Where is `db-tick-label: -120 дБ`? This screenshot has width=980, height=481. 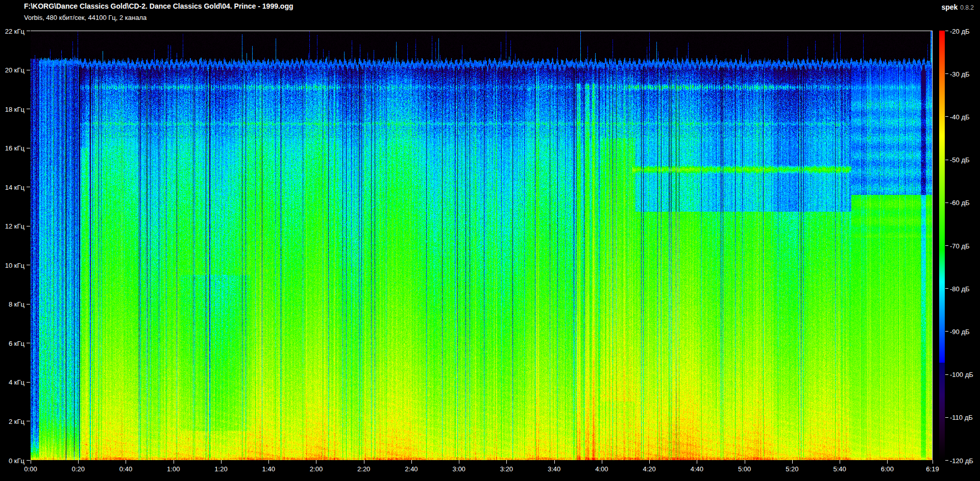 db-tick-label: -120 дБ is located at coordinates (962, 460).